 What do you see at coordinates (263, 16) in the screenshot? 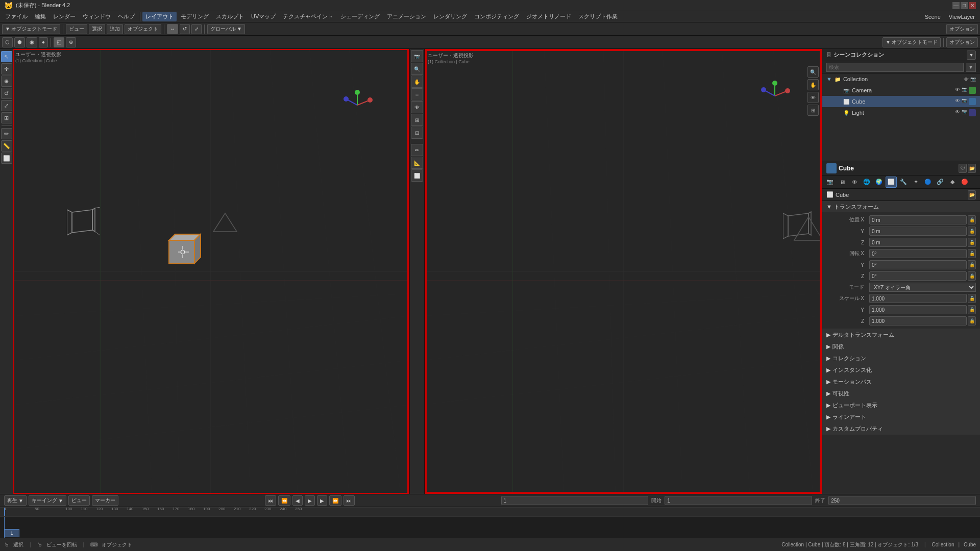
I see `workspace-uv: UVマップ` at bounding box center [263, 16].